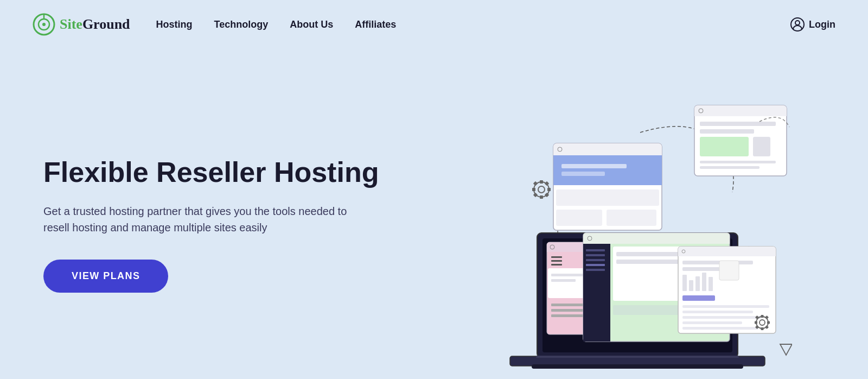 The height and width of the screenshot is (379, 868). Describe the element at coordinates (434, 24) in the screenshot. I see `navbar: SiteGround Hosting Technology About Us A…` at that location.